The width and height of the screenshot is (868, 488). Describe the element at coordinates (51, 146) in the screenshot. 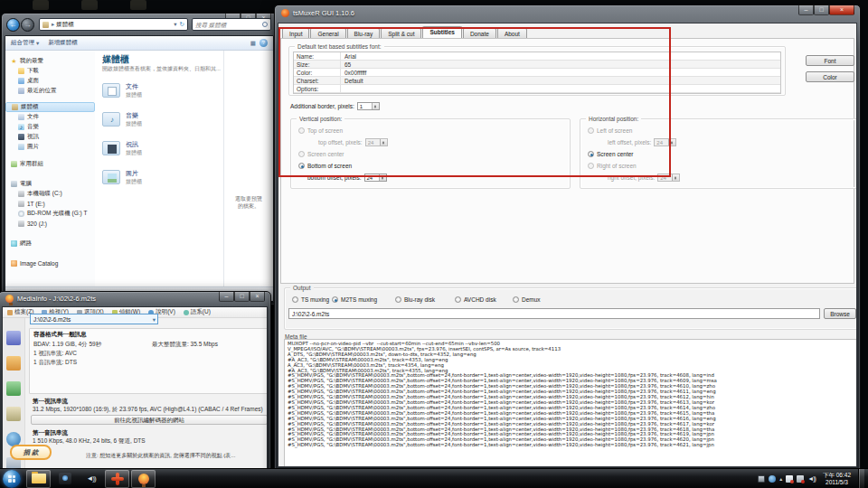

I see `sidebar-item-pictures: 圖片` at that location.